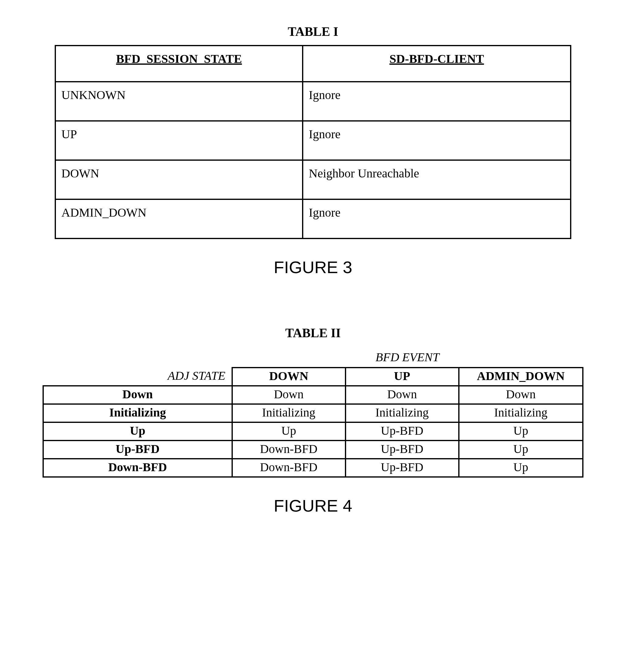  What do you see at coordinates (313, 395) in the screenshot?
I see `table-row: Down Down Down Down` at bounding box center [313, 395].